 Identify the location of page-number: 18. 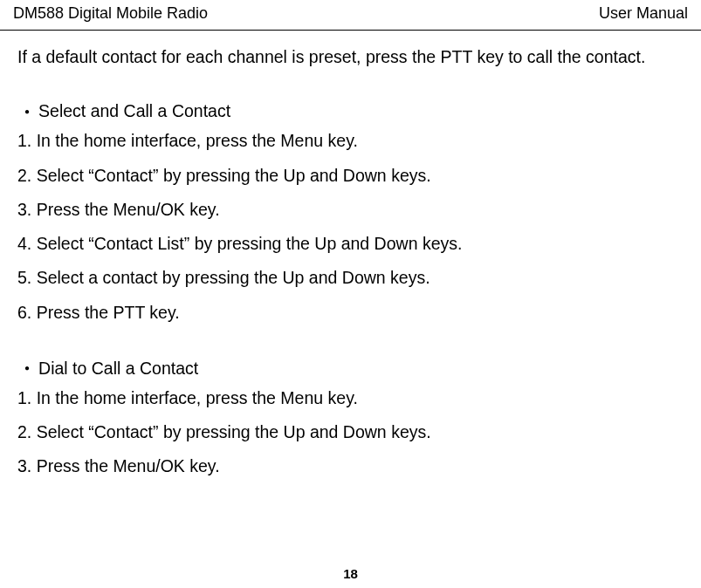
(351, 574).